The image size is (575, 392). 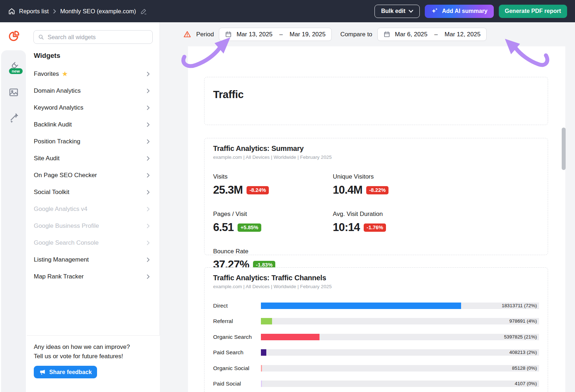 I want to click on widgets-list: Favorites ★ Domain Analytics ★ Keyword A…, so click(x=93, y=175).